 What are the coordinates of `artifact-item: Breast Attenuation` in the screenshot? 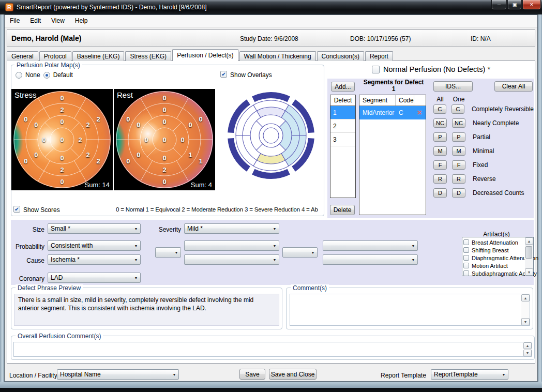 It's located at (498, 242).